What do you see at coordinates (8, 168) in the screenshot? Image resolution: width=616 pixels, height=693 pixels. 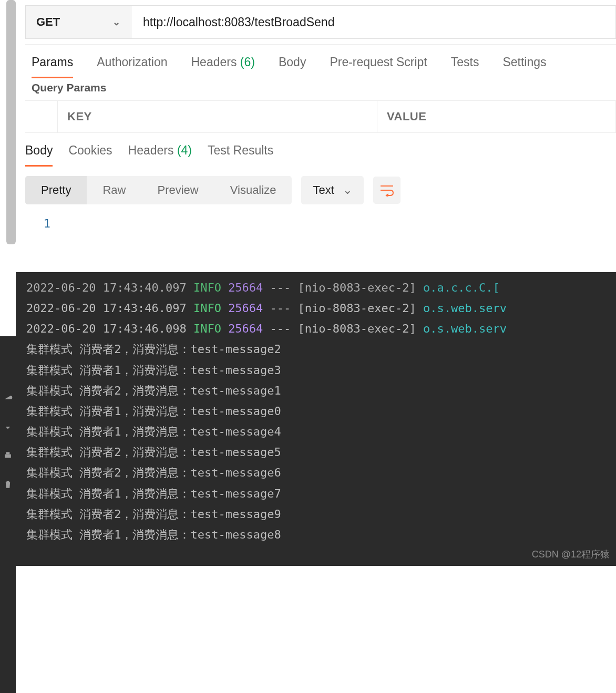 I see `left-gutter` at bounding box center [8, 168].